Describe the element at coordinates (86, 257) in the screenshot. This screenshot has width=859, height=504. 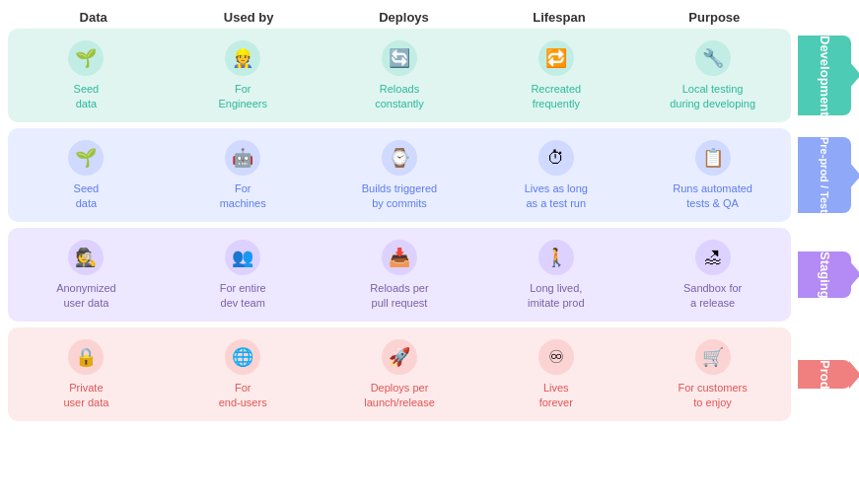
I see `staging-data-icon: 🕵` at that location.